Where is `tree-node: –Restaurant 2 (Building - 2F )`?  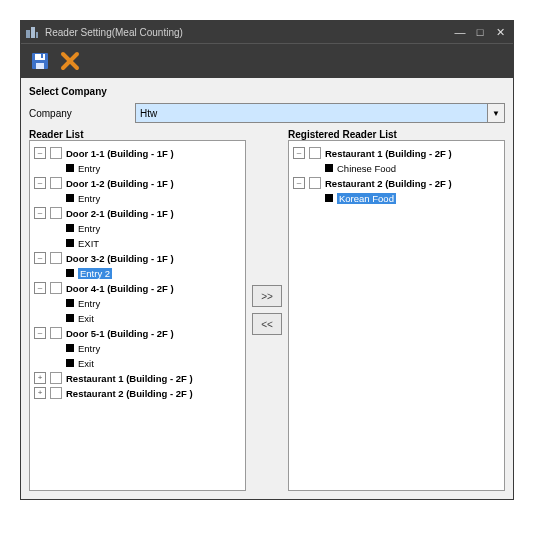 tree-node: –Restaurant 2 (Building - 2F ) is located at coordinates (396, 183).